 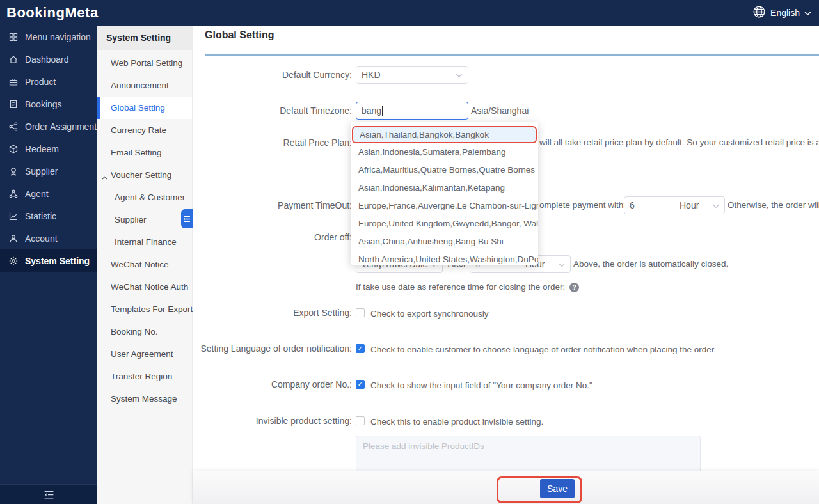 What do you see at coordinates (444, 193) in the screenshot?
I see `timezone-dropdown: Asian,Thailand,Bangkok,Bangkok Asian,Ind…` at bounding box center [444, 193].